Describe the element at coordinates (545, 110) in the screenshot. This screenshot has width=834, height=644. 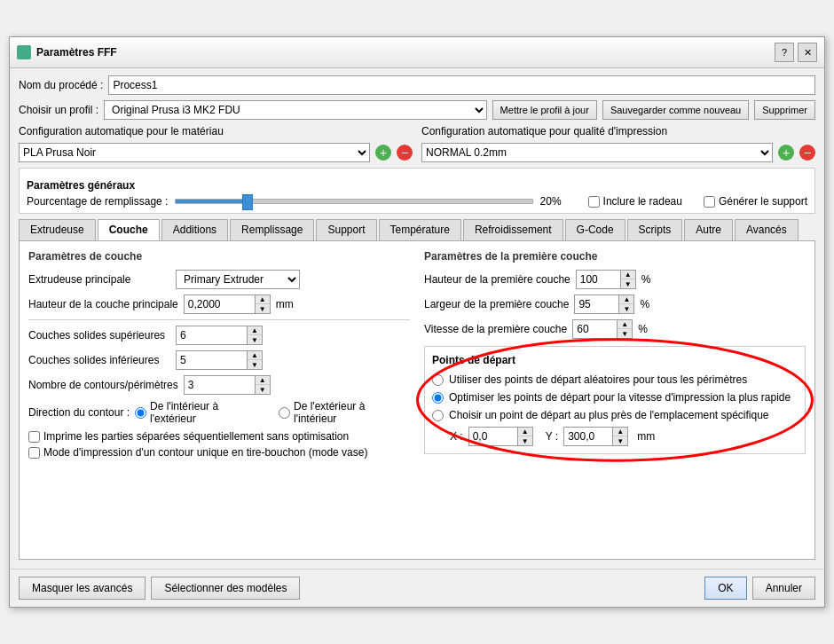
I see `update-profil-button: Mettre le profil à jour` at that location.